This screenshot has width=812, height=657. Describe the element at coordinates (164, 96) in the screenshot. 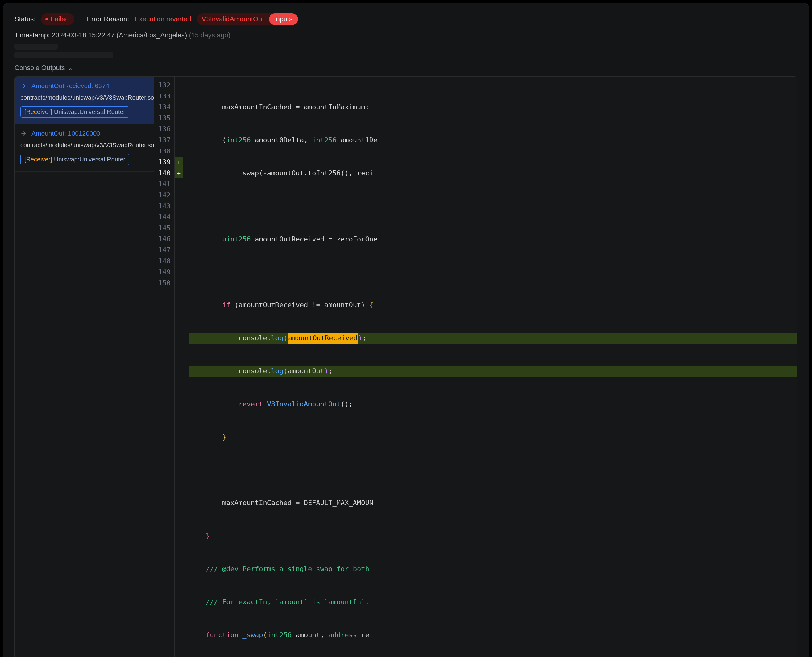

I see `line-number: 133` at that location.